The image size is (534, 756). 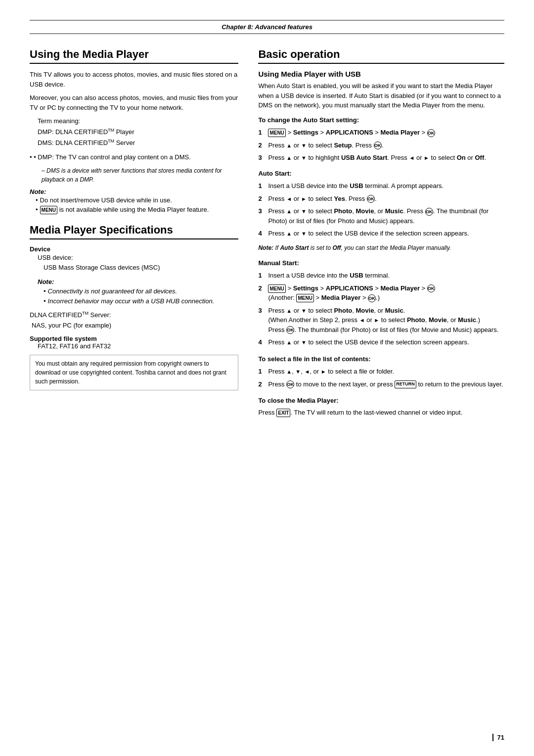 What do you see at coordinates (381, 378) in the screenshot?
I see `to-select-list: 1 Press ▲, ▼, ◄, or ► to select a file o…` at bounding box center [381, 378].